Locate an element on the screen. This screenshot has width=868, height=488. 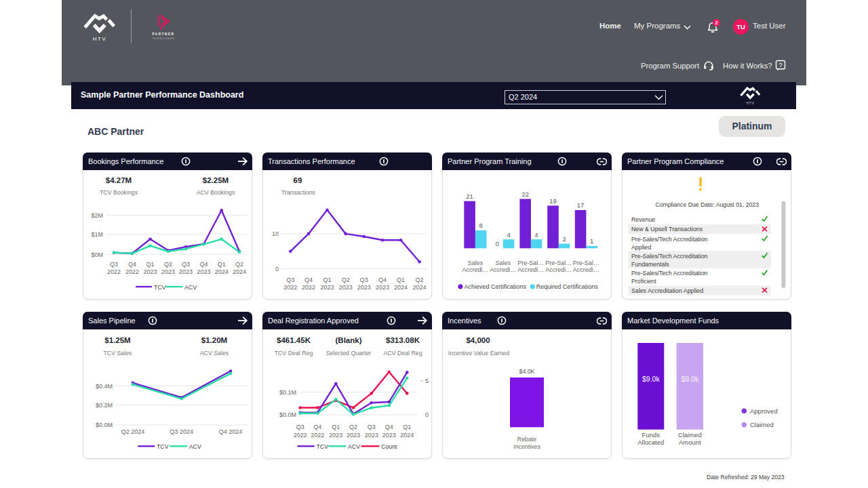
svg-text: Achieved Certifications is located at coordinates (496, 287).